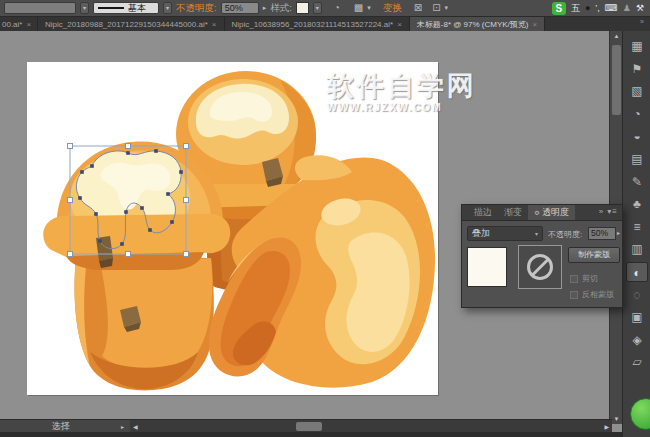 The width and height of the screenshot is (650, 437). I want to click on clip-checkbox-box, so click(574, 279).